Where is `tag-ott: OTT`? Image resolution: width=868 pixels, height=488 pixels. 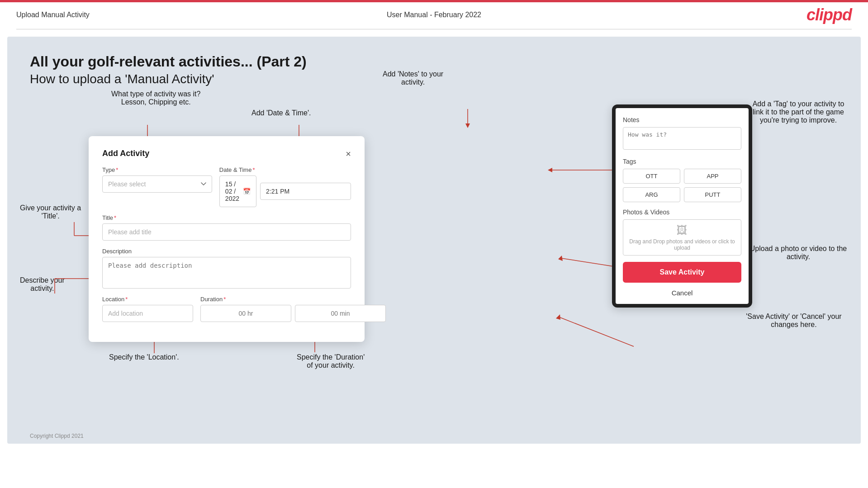 tag-ott: OTT is located at coordinates (651, 176).